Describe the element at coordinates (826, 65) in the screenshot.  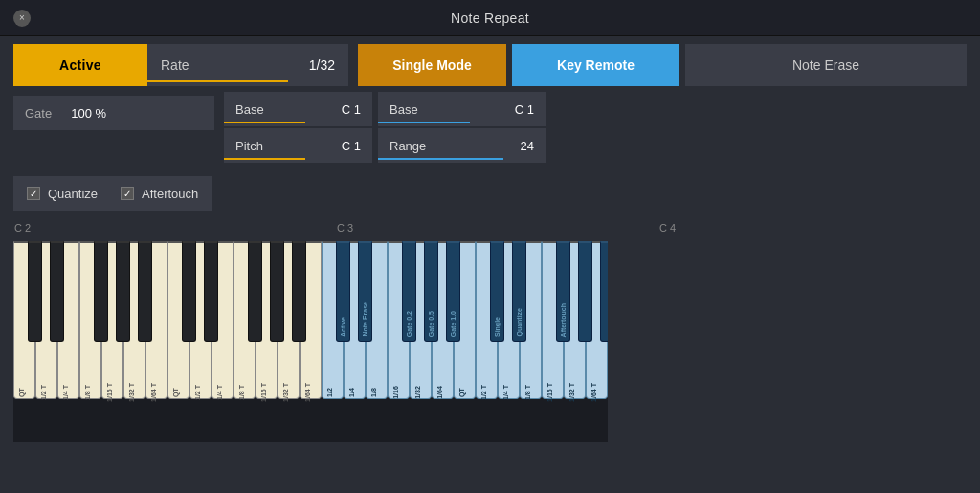
I see `note-erase-button: Note Erase` at that location.